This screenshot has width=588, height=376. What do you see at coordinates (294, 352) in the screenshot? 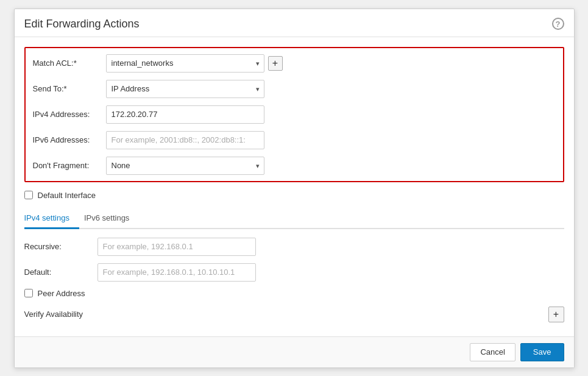
I see `dialog-footer: Cancel Save` at bounding box center [294, 352].